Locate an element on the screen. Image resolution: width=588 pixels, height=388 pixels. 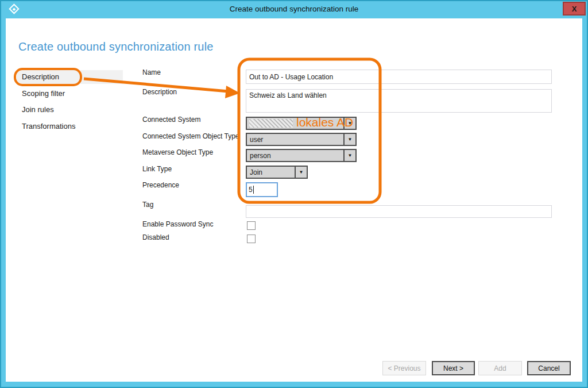
precedence-label: Precedence is located at coordinates (161, 186).